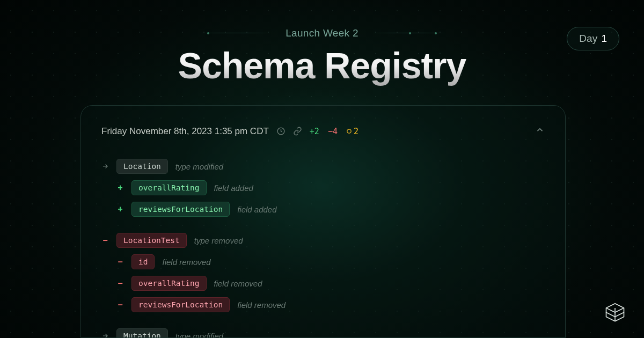 The height and width of the screenshot is (338, 644). Describe the element at coordinates (588, 39) in the screenshot. I see `day-label: Day` at that location.